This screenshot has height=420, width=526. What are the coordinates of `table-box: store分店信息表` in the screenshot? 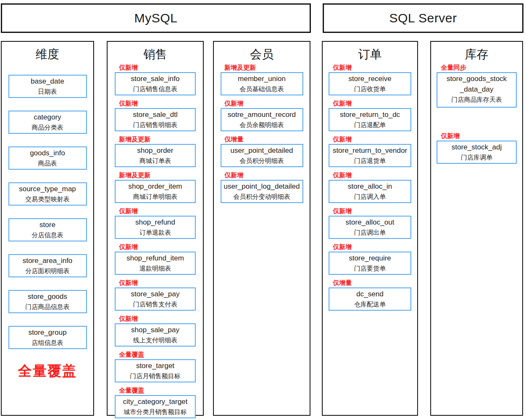 It's located at (48, 230).